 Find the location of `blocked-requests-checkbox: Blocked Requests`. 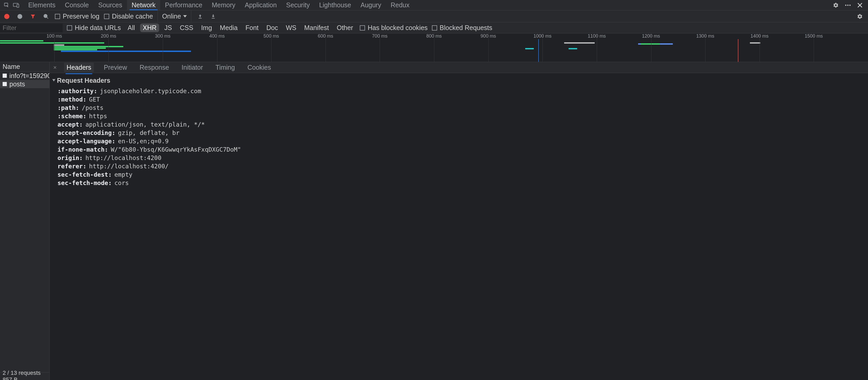

blocked-requests-checkbox: Blocked Requests is located at coordinates (462, 28).